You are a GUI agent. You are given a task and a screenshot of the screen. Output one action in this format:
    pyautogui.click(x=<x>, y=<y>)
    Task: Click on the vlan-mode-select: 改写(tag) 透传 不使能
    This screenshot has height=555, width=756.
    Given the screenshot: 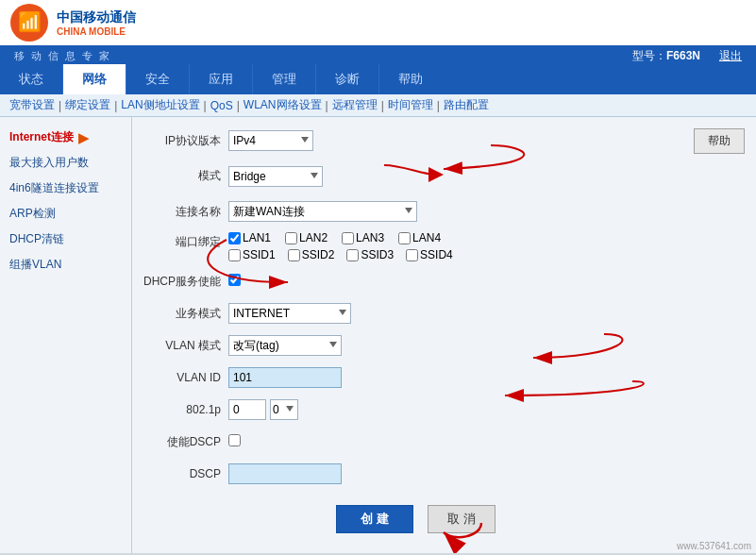 What is the action you would take?
    pyautogui.click(x=285, y=345)
    